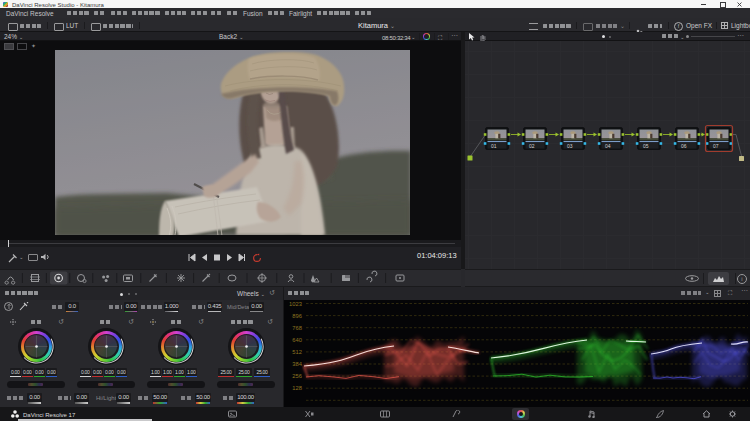  I want to click on svg-text: 02, so click(532, 146).